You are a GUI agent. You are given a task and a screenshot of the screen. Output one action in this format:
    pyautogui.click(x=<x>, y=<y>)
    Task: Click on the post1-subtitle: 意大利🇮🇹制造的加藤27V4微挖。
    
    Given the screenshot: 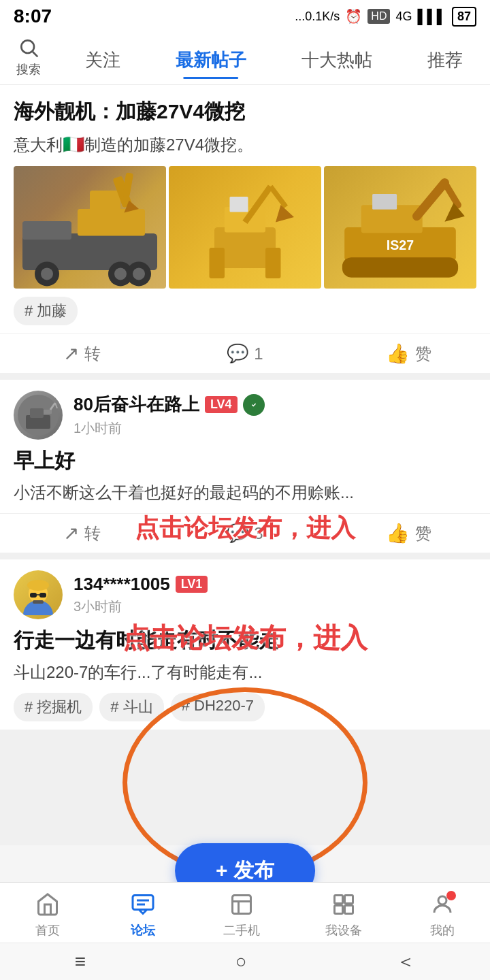 What is the action you would take?
    pyautogui.click(x=245, y=148)
    